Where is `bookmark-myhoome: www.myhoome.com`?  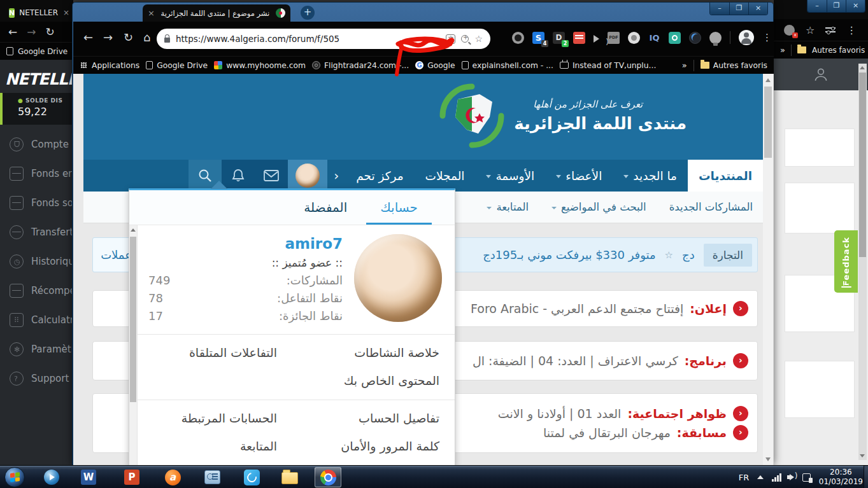
bookmark-myhoome: www.myhoome.com is located at coordinates (260, 66).